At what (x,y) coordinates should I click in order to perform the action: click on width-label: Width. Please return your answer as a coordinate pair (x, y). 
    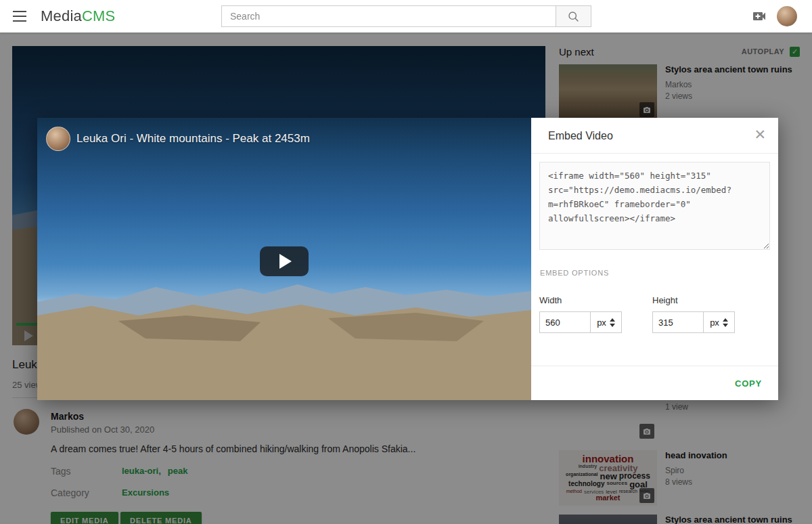
    Looking at the image, I should click on (595, 301).